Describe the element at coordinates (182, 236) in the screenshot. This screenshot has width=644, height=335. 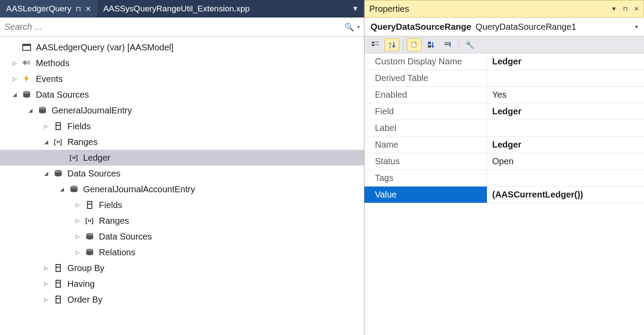
I see `tree-node: ▷Data Sources` at that location.